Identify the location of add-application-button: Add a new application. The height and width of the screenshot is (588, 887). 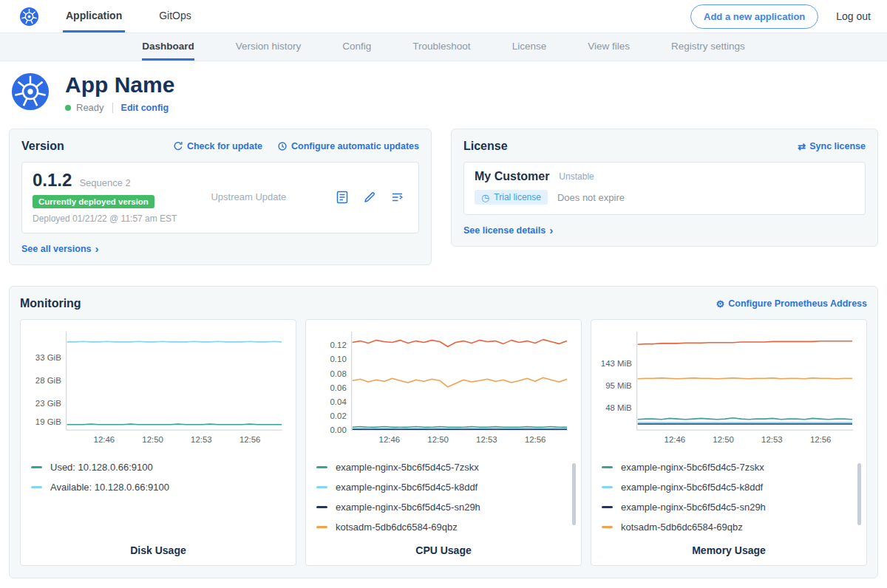
(754, 16).